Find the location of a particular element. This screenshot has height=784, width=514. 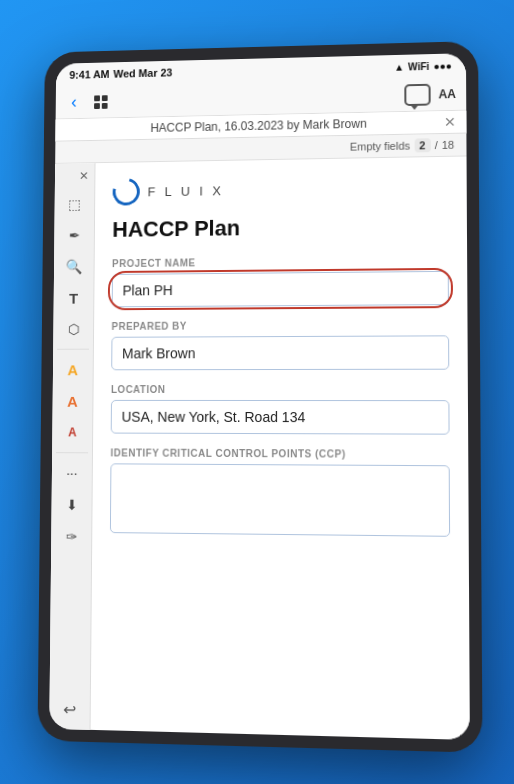

chat-icon is located at coordinates (417, 94).